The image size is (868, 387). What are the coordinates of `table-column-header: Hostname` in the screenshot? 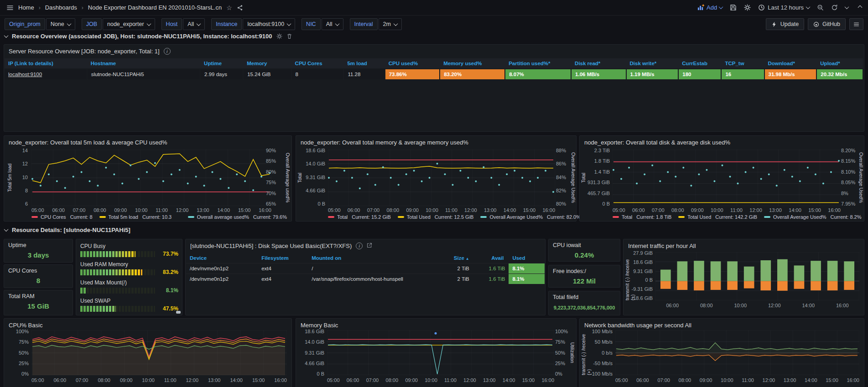 It's located at (144, 64).